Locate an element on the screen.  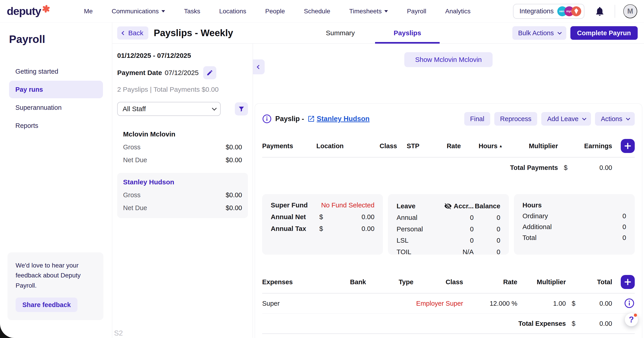
notification-dot is located at coordinates (636, 315).